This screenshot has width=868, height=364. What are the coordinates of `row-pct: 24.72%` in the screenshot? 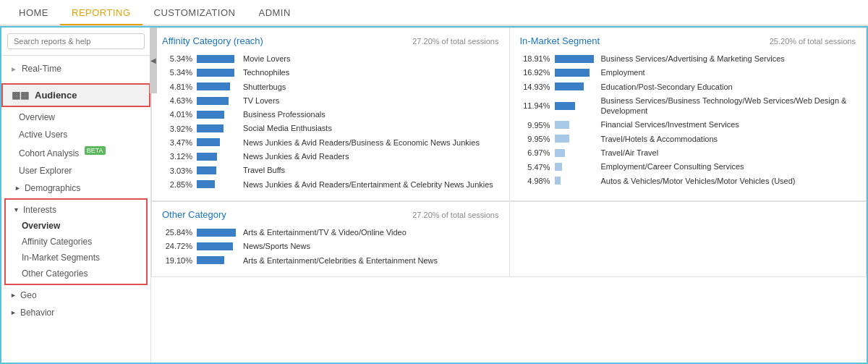 It's located at (177, 246).